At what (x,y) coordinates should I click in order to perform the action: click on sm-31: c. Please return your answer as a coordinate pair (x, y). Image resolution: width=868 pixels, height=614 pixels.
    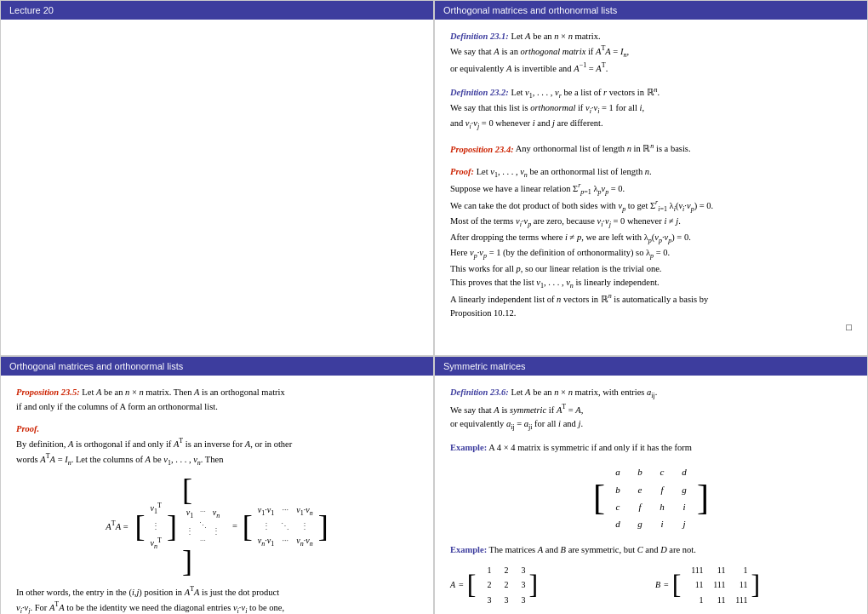
    Looking at the image, I should click on (618, 508).